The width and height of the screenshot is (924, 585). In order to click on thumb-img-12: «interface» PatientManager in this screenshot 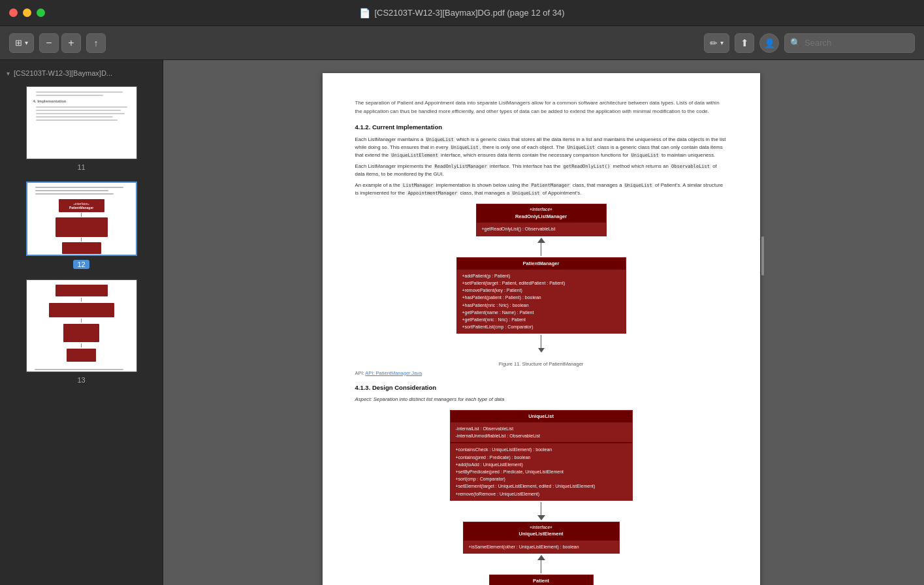, I will do `click(82, 219)`.